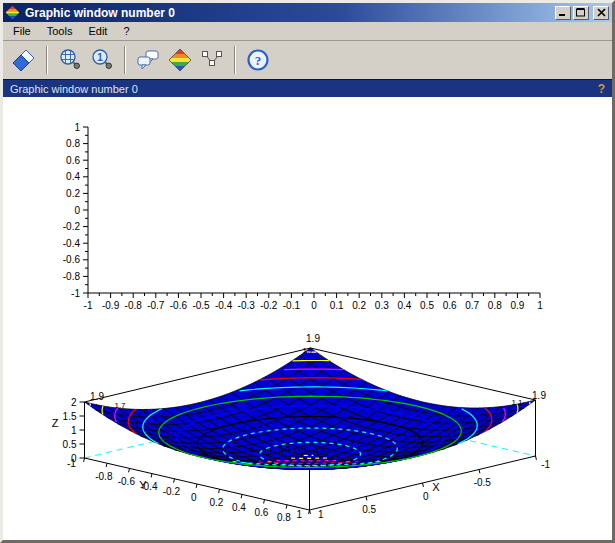 The width and height of the screenshot is (615, 543). I want to click on close-button, so click(601, 13).